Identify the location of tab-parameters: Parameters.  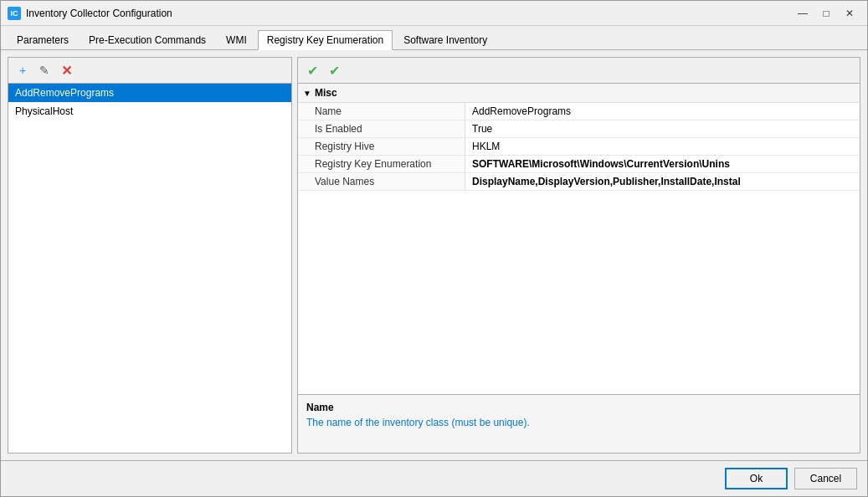
(43, 40).